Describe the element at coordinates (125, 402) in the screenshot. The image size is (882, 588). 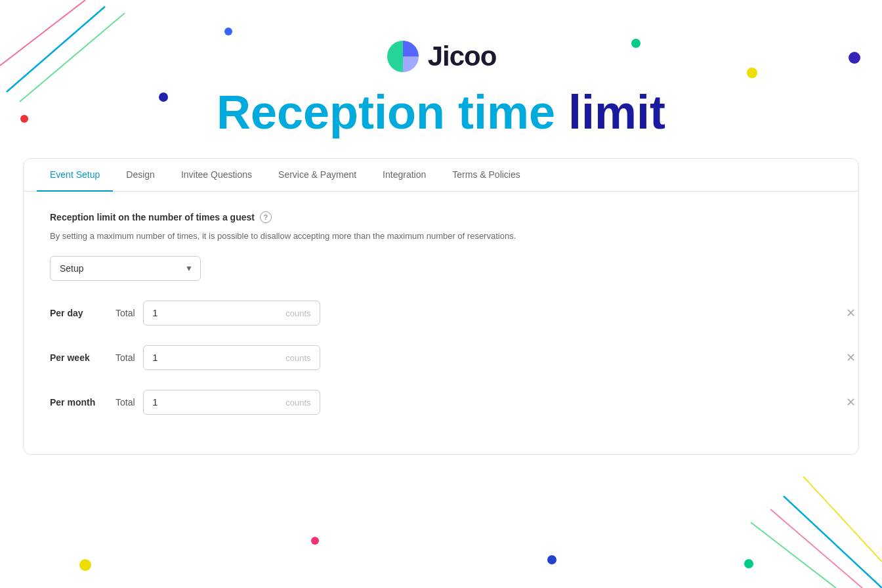
I see `per-month-total-label: Total` at that location.